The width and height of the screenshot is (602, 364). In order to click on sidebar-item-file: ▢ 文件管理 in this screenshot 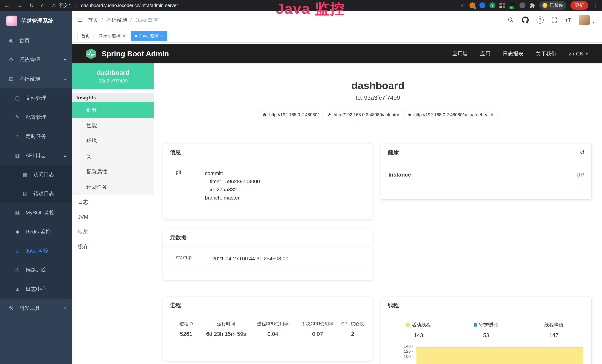, I will do `click(36, 98)`.